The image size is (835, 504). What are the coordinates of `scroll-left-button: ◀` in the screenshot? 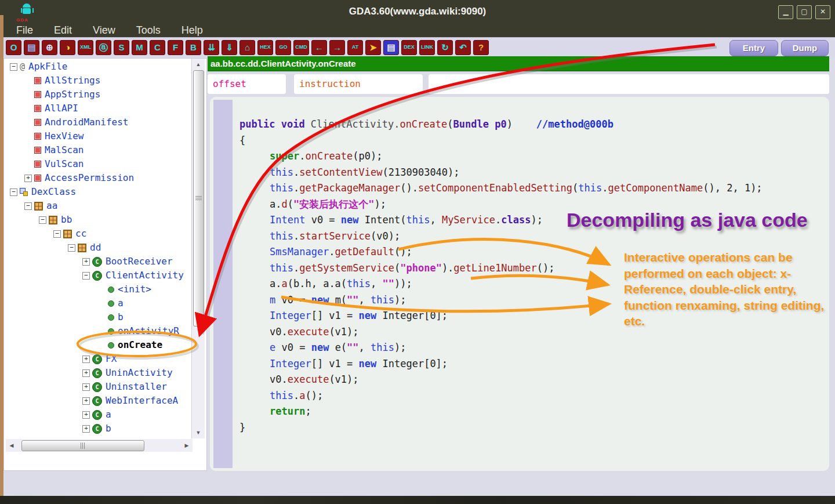 It's located at (12, 445).